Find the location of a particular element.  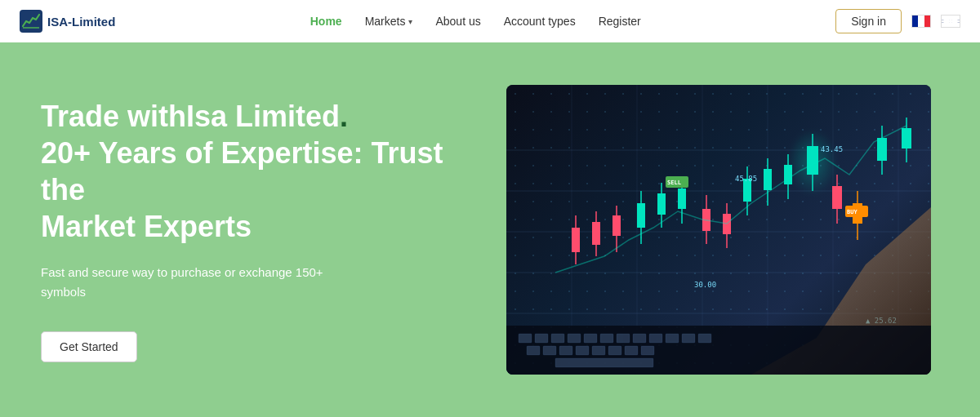

main-nav: Home Markets ▾ About us Account types Re… is located at coordinates (475, 21).